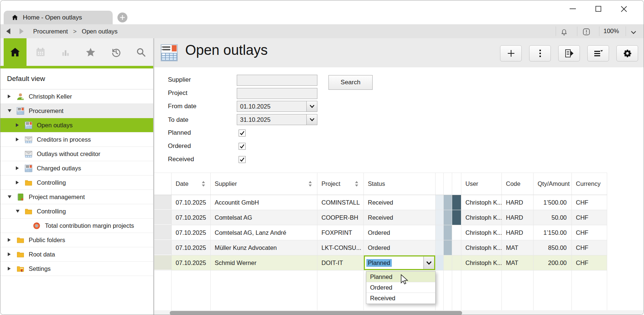 The width and height of the screenshot is (644, 315). I want to click on from-date-value: 01.10.2025, so click(272, 106).